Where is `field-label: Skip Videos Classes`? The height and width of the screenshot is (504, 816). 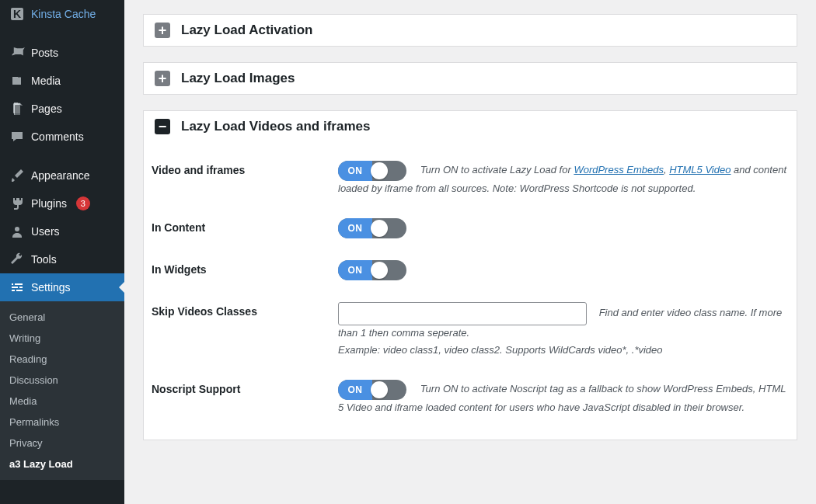
field-label: Skip Videos Classes is located at coordinates (245, 310).